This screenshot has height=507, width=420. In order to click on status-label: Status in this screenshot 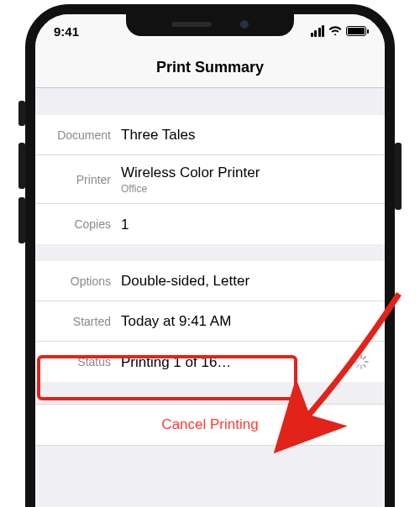, I will do `click(85, 362)`.